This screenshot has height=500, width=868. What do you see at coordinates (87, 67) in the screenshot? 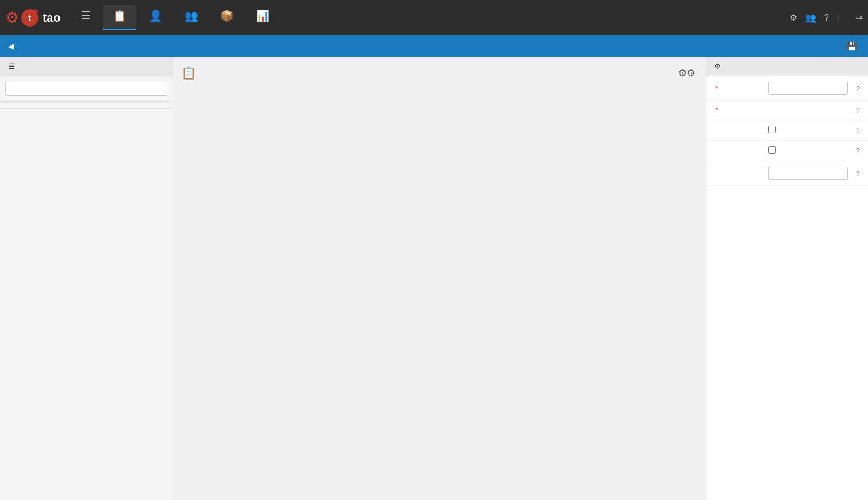
I see `sidebar-header: ☰` at bounding box center [87, 67].